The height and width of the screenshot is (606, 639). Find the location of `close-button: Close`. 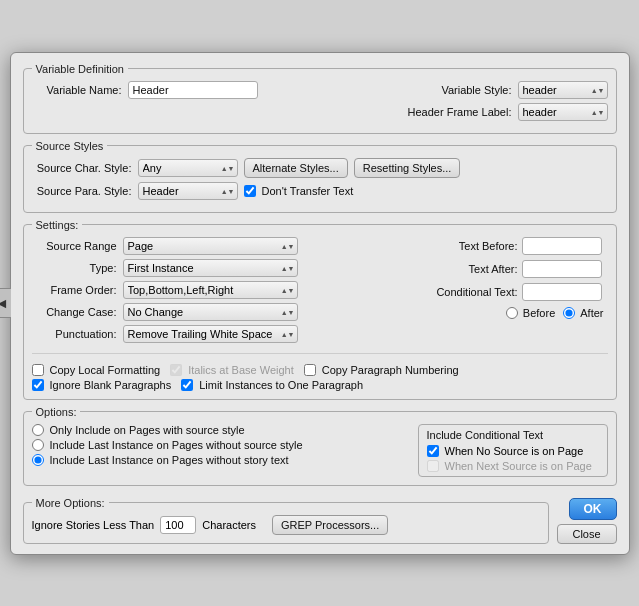

close-button: Close is located at coordinates (587, 534).